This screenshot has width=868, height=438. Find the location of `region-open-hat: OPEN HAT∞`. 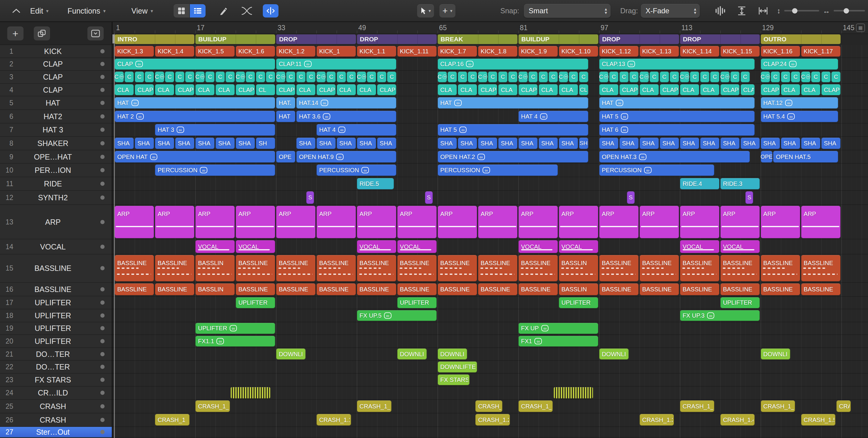

region-open-hat: OPEN HAT∞ is located at coordinates (195, 156).